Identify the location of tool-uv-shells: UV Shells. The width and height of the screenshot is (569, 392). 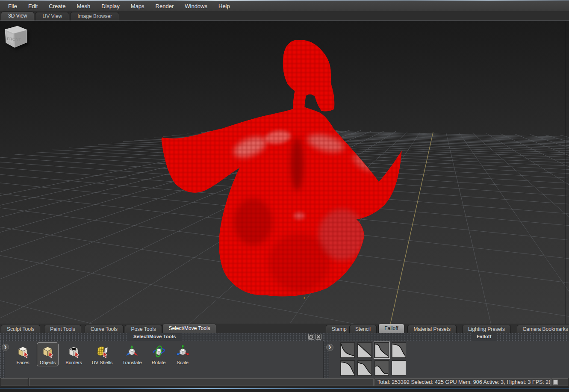
(102, 354).